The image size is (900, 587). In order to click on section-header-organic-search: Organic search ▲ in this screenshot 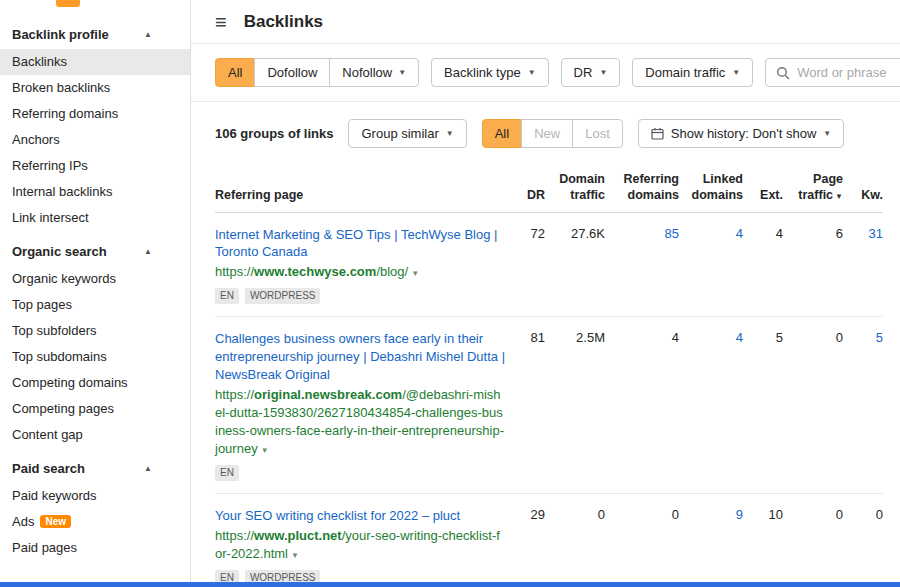, I will do `click(95, 252)`.